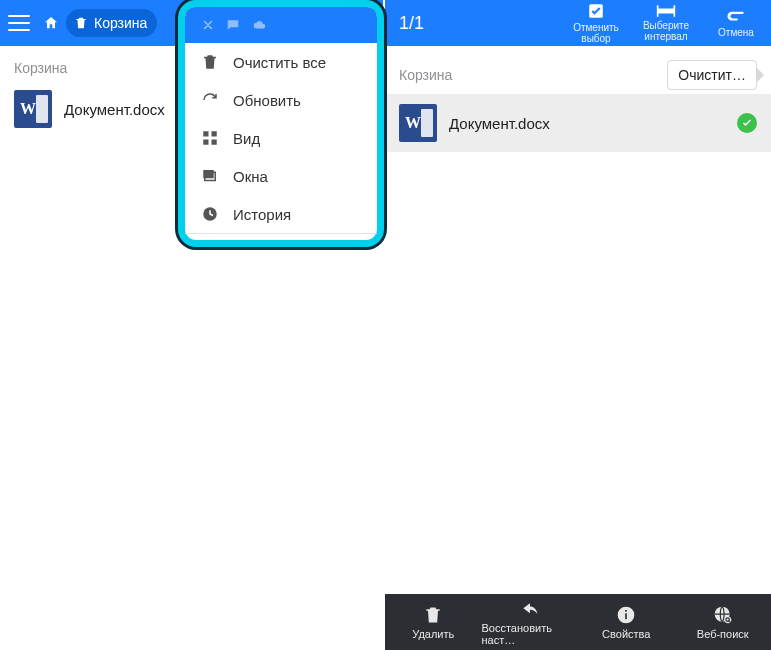 The height and width of the screenshot is (650, 771). What do you see at coordinates (666, 36) in the screenshot?
I see `action-label-l2: интервал` at bounding box center [666, 36].